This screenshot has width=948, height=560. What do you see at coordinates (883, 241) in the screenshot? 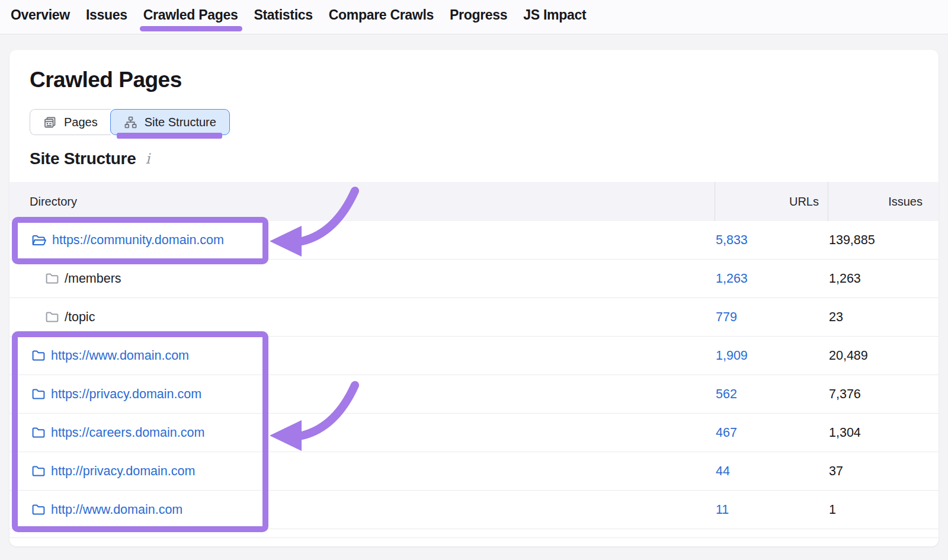
I see `issues-cell: 139,885` at bounding box center [883, 241].